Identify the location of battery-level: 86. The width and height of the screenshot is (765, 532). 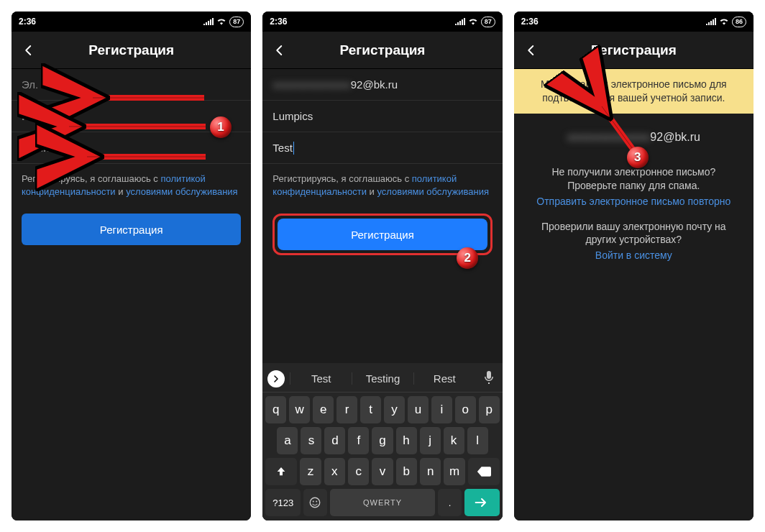
(739, 22).